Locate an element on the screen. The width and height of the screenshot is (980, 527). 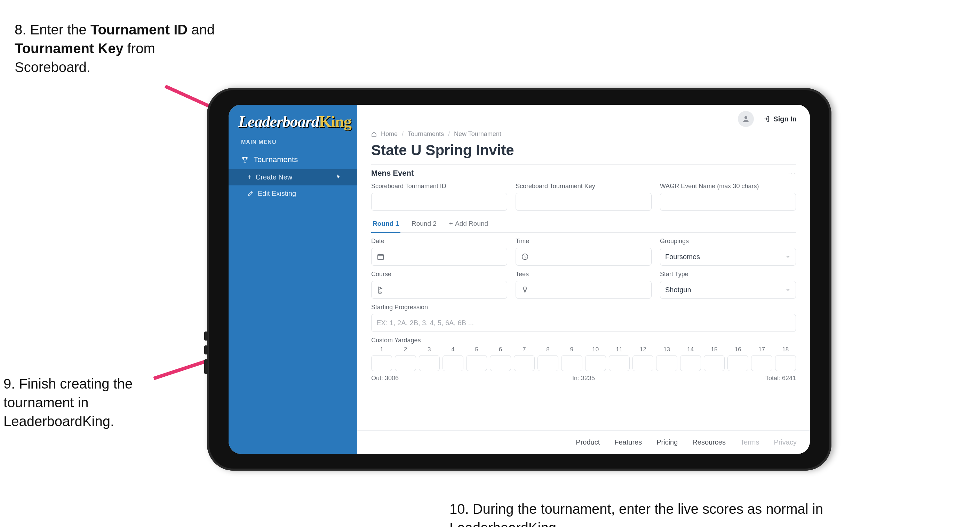
hole-number: 1 is located at coordinates (382, 350).